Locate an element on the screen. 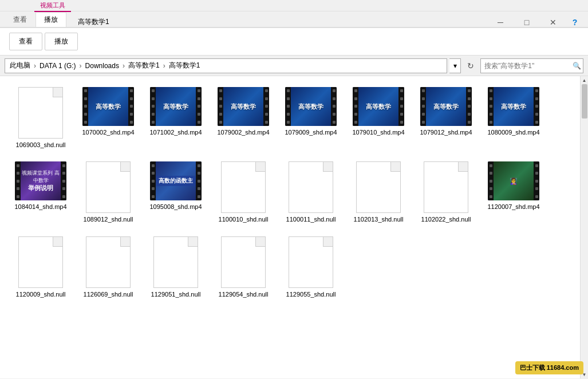 This screenshot has height=379, width=588. search-input is located at coordinates (527, 66).